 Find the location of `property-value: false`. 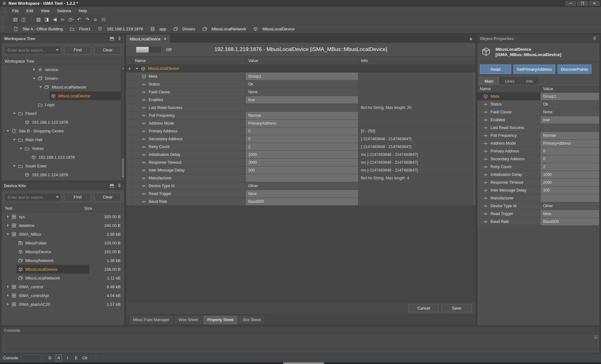

property-value: false is located at coordinates (302, 194).